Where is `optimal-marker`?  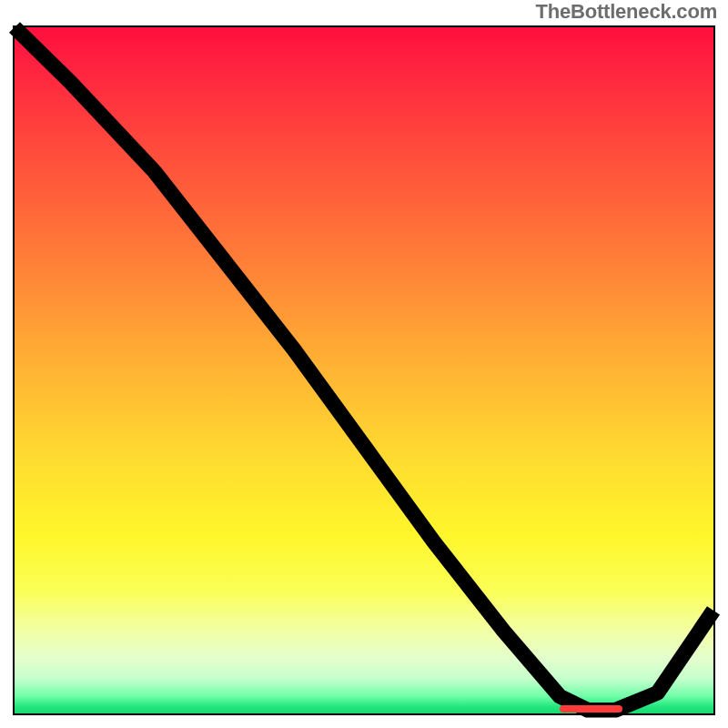
optimal-marker is located at coordinates (592, 709).